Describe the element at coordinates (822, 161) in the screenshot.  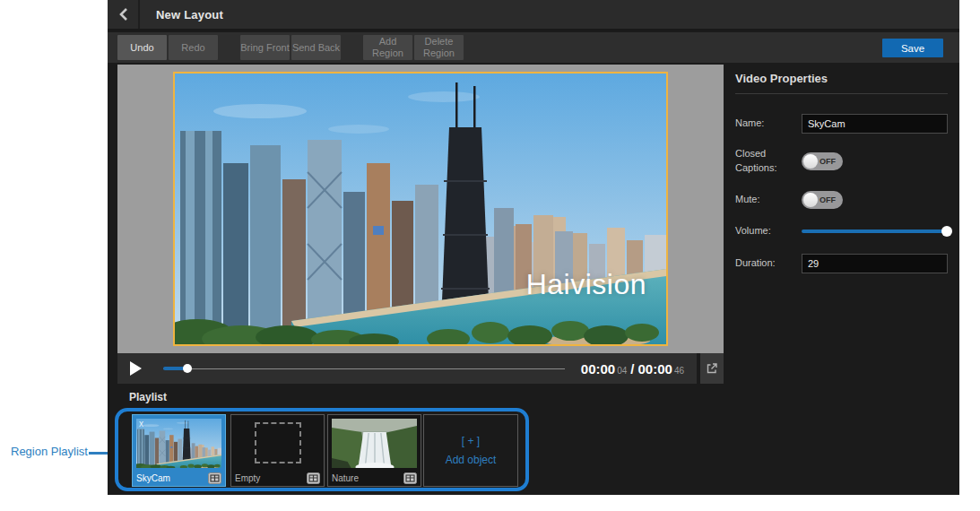
I see `closed-captions-toggle: OFF` at that location.